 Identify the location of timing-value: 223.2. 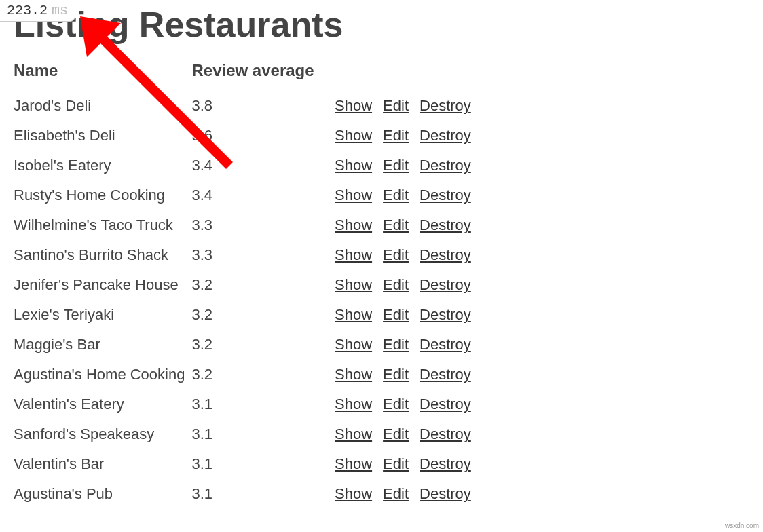
(27, 11).